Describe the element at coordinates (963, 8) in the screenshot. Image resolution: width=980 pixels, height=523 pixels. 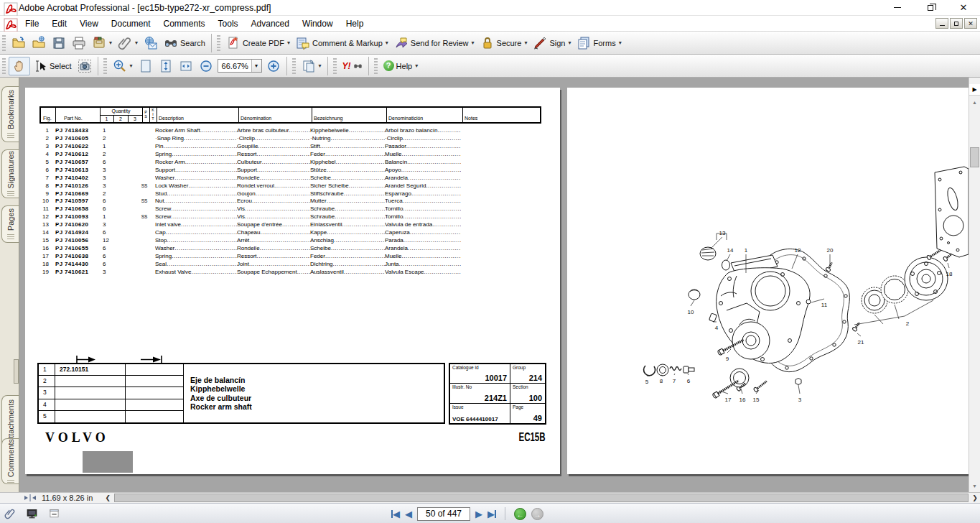
I see `close-button: ✕` at that location.